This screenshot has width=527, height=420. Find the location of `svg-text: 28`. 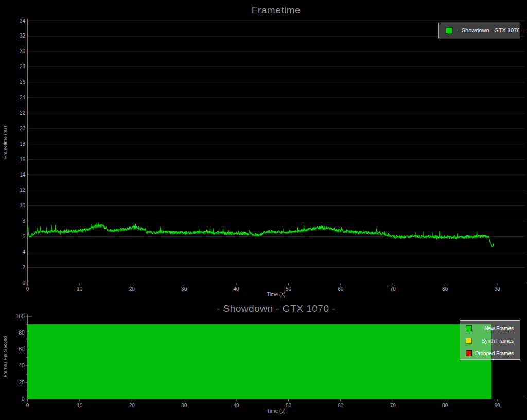

svg-text: 28 is located at coordinates (23, 67).